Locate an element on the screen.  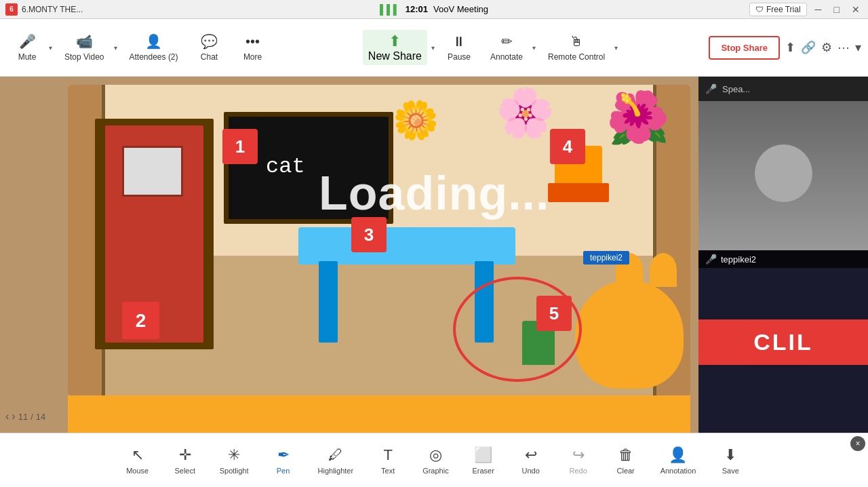
remote-arrow: ▾ is located at coordinates (616, 47).